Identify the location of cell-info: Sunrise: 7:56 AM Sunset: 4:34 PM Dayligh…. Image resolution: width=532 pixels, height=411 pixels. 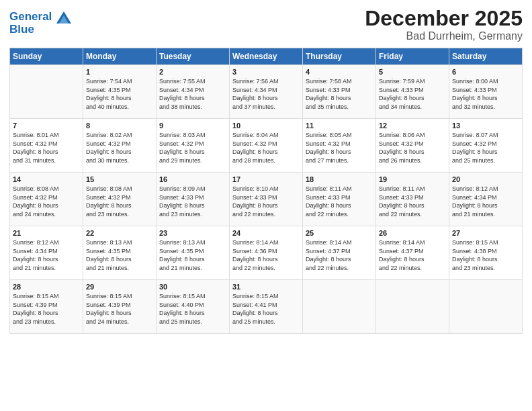
(266, 94).